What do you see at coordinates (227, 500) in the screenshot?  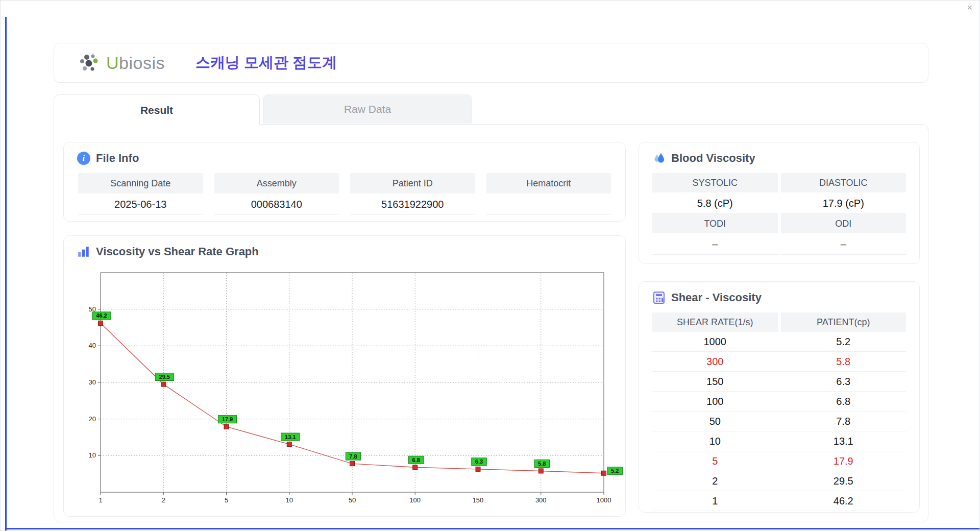 I see `svg-text: 5` at bounding box center [227, 500].